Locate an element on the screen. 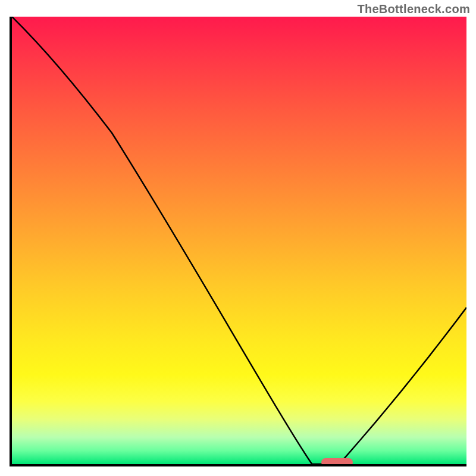 The width and height of the screenshot is (476, 476). attribution-text: TheBottleneck.com is located at coordinates (414, 10).